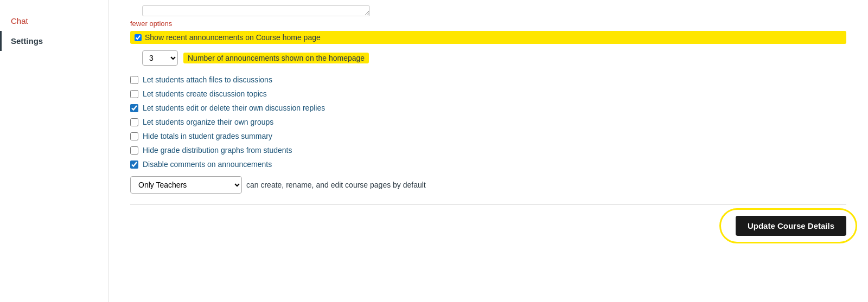 The image size is (868, 302). Describe the element at coordinates (54, 151) in the screenshot. I see `sidebar: Chat Settings` at that location.